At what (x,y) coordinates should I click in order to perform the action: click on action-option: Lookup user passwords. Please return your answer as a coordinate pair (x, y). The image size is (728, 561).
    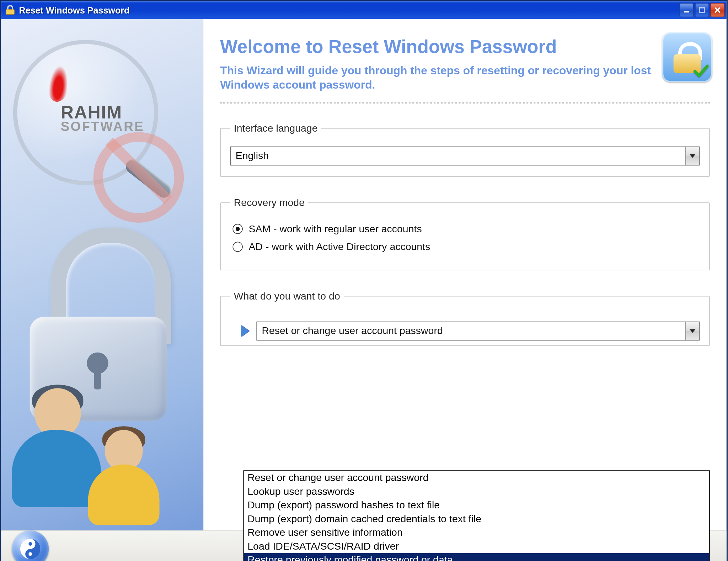
    Looking at the image, I should click on (476, 491).